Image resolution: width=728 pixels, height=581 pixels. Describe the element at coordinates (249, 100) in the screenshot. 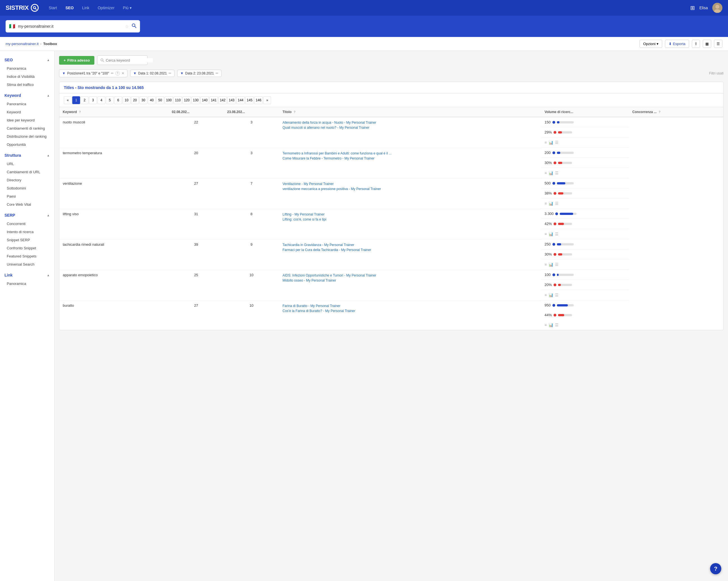

I see `page-145: 145` at that location.